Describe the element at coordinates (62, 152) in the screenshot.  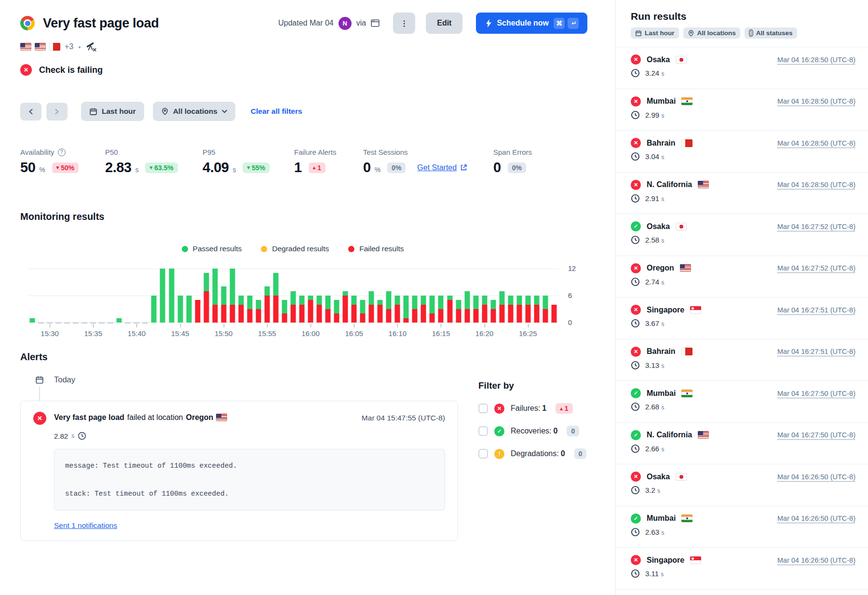
I see `help-icon: ?` at that location.